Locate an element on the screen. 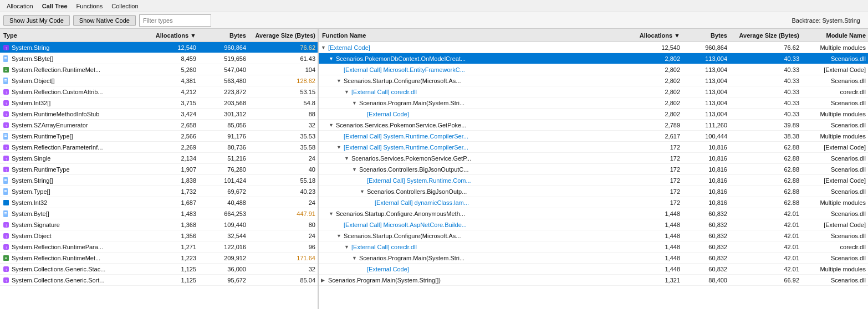 The width and height of the screenshot is (868, 309). left-table-row: System.Int32 1,687 40,488 24 is located at coordinates (159, 203).